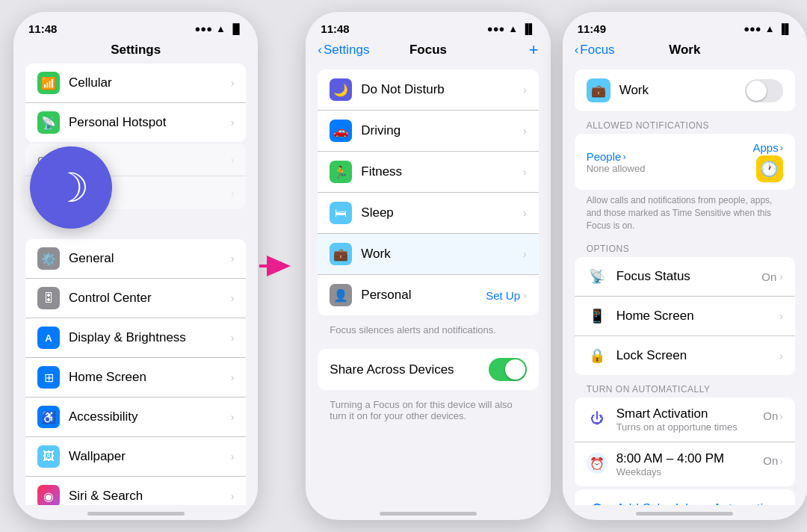 This screenshot has height=532, width=807. What do you see at coordinates (684, 124) in the screenshot?
I see `allowed-section-label: ALLOWED NOTIFICATIONS` at bounding box center [684, 124].